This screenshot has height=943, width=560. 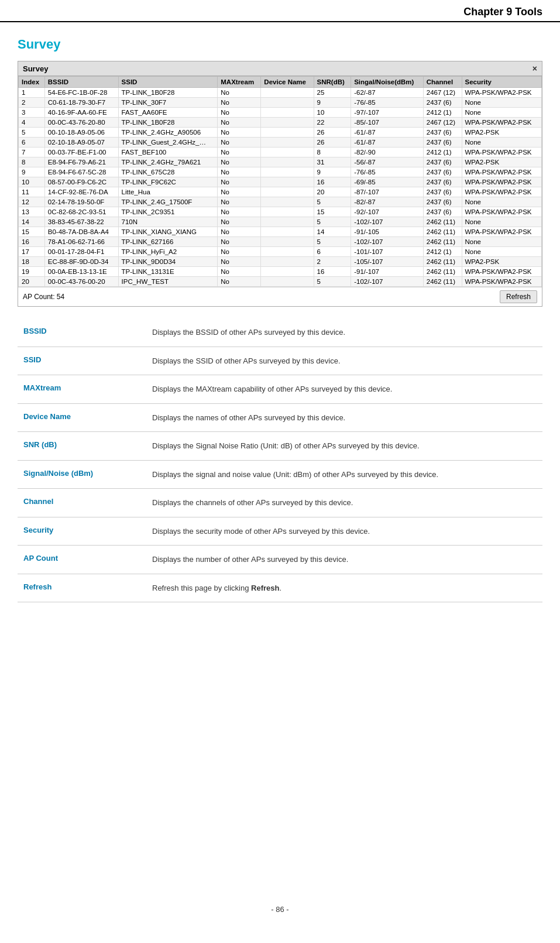 I want to click on table-cell: TP-LINK_2.4GHz_A90506, so click(x=168, y=132).